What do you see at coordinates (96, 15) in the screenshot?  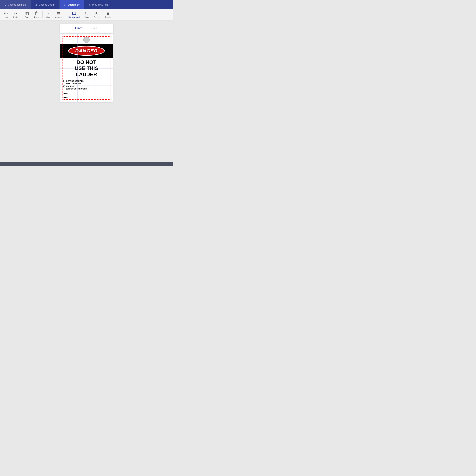 I see `zoom-button: Zoom` at bounding box center [96, 15].